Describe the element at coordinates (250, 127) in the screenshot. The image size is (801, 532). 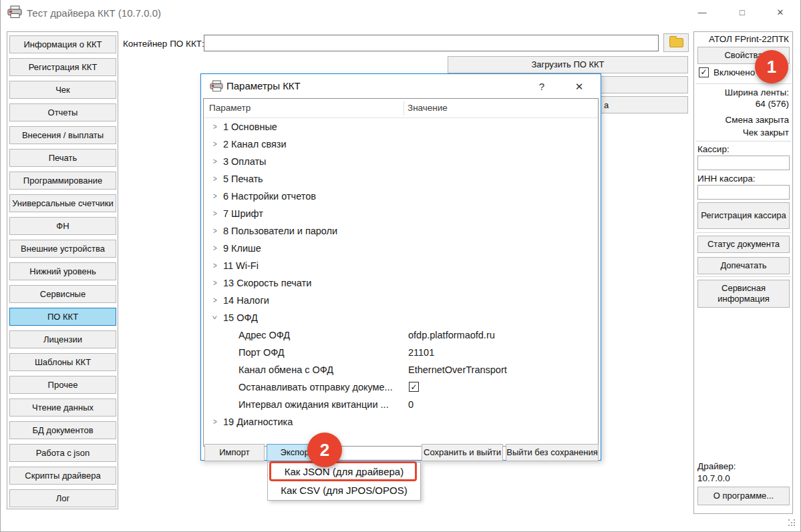
I see `tree-item-label: 1 Основные` at that location.